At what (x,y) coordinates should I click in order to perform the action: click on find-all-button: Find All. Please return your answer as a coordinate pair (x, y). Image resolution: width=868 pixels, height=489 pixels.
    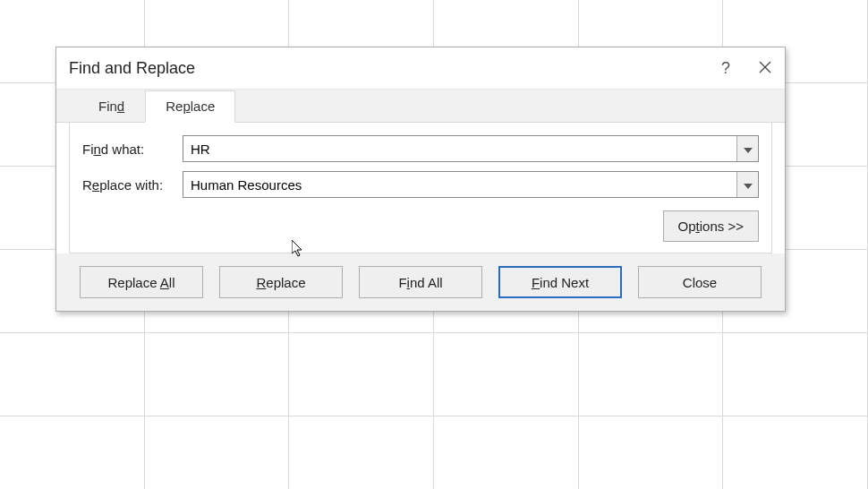
    Looking at the image, I should click on (421, 282).